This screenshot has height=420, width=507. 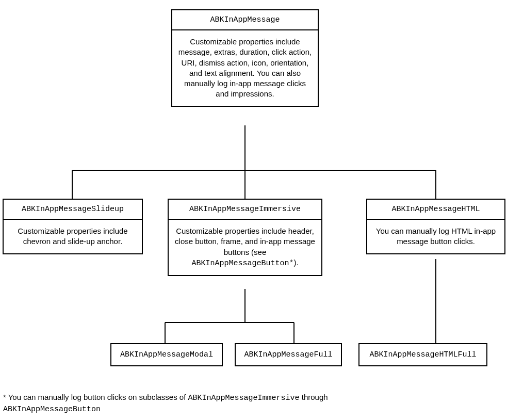 What do you see at coordinates (245, 241) in the screenshot?
I see `desc-text-pre: Customizable properties include header, …` at bounding box center [245, 241].